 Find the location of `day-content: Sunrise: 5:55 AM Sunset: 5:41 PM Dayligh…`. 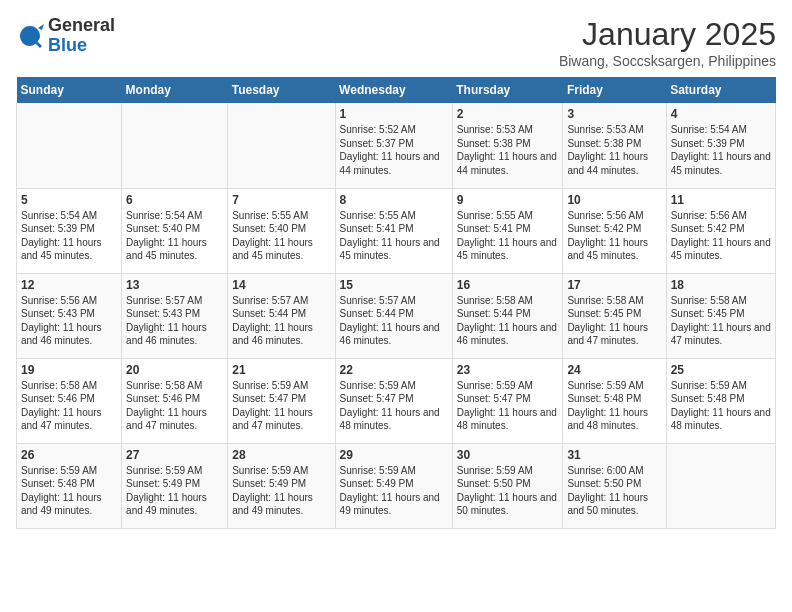

day-content: Sunrise: 5:55 AM Sunset: 5:41 PM Dayligh… is located at coordinates (508, 236).